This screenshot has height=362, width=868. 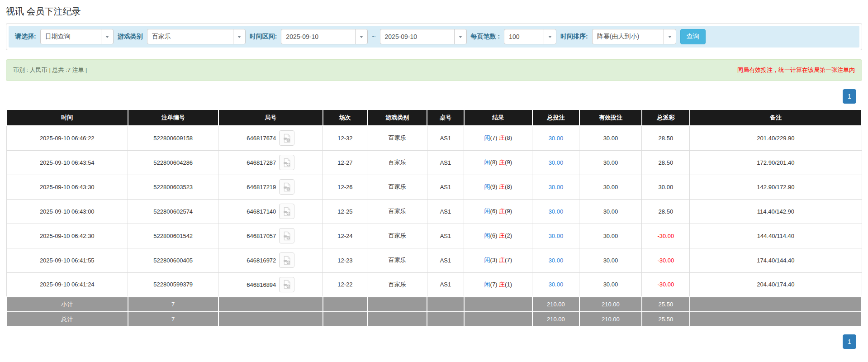 What do you see at coordinates (345, 285) in the screenshot?
I see `session-cell: 12-22` at bounding box center [345, 285].